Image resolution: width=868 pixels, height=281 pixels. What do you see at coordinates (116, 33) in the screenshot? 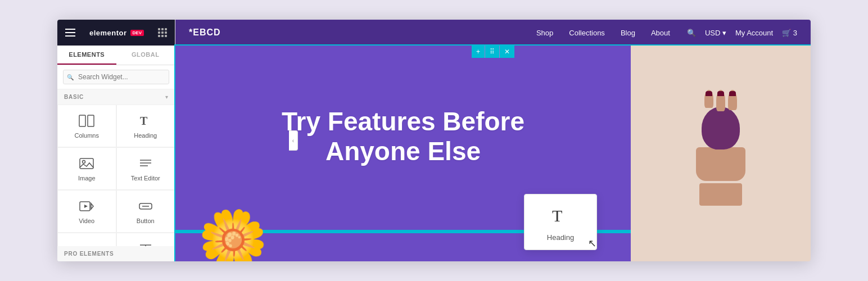
I see `panel-topbar: elementor DEV` at bounding box center [116, 33].